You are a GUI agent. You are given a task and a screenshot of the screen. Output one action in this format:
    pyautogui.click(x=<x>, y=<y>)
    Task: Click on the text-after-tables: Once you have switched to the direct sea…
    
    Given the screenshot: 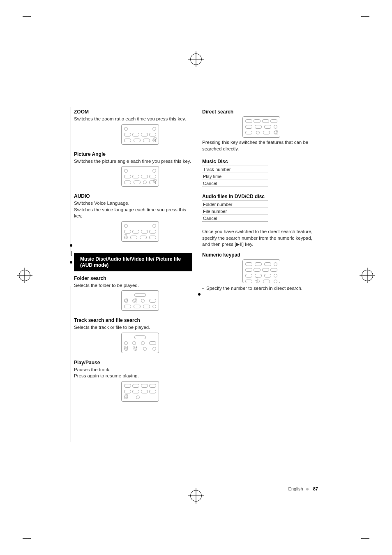 What is the action you would take?
    pyautogui.click(x=261, y=238)
    